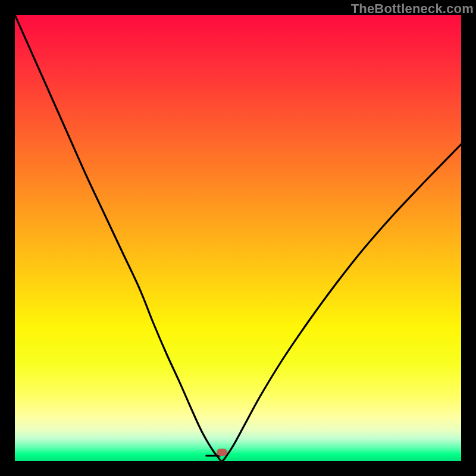  What do you see at coordinates (222, 452) in the screenshot?
I see `minimum-marker` at bounding box center [222, 452].